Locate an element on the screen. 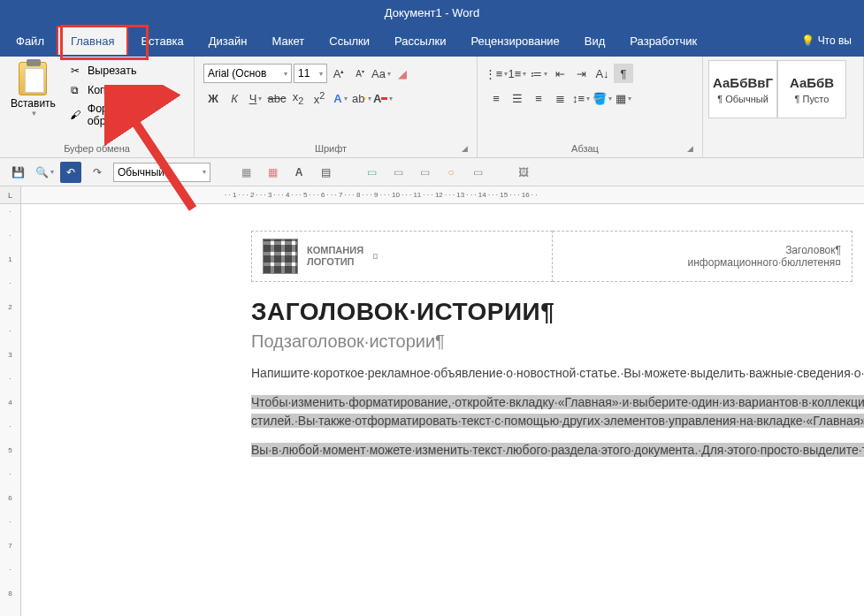 This screenshot has width=864, height=616. strike-button: abc is located at coordinates (277, 98).